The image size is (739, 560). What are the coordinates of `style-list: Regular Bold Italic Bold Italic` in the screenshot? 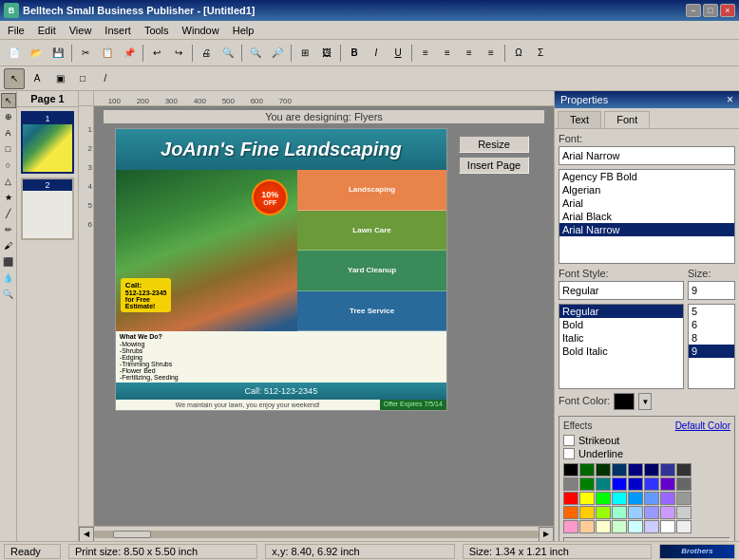 It's located at (621, 346).